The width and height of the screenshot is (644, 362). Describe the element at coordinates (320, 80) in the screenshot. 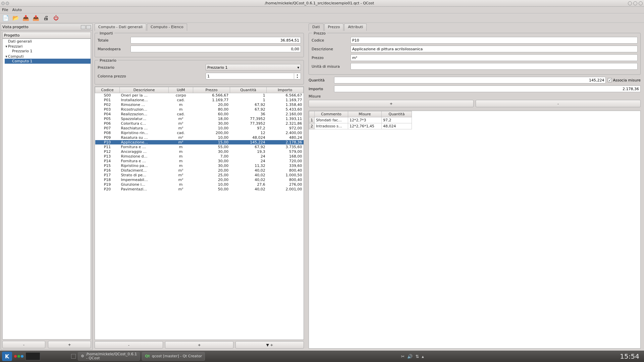

I see `label-quantita: Quantità` at that location.